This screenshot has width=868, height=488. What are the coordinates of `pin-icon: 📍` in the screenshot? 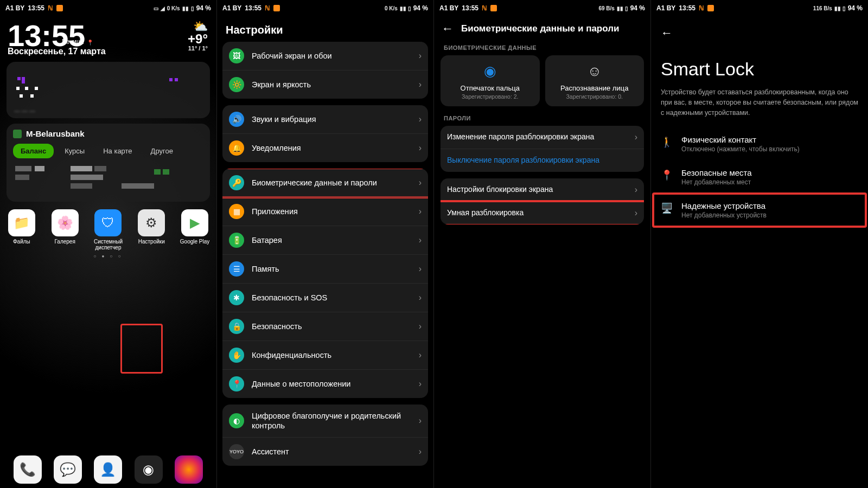 It's located at (666, 175).